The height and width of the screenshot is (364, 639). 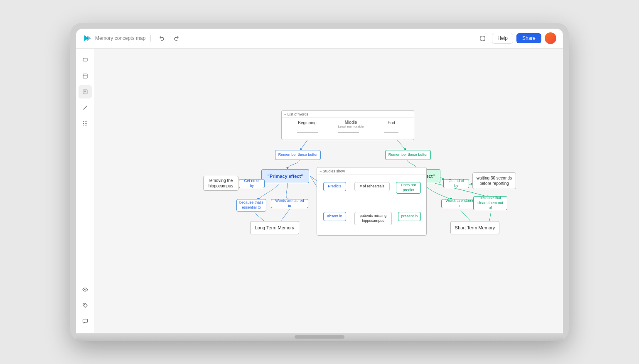 I want to click on list-of-words-title: − List of words, so click(x=348, y=114).